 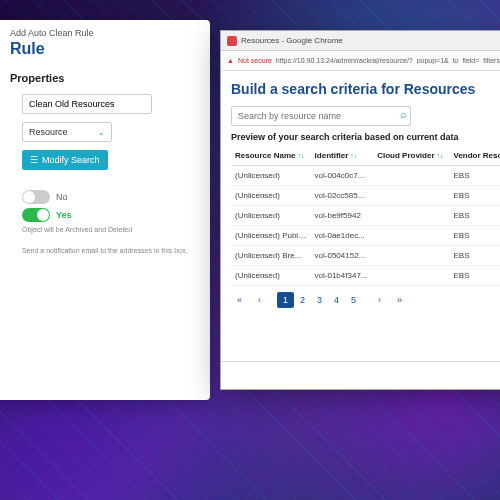 What do you see at coordinates (360, 41) in the screenshot?
I see `chrome-titlebar: Resources - Google Chrome` at bounding box center [360, 41].